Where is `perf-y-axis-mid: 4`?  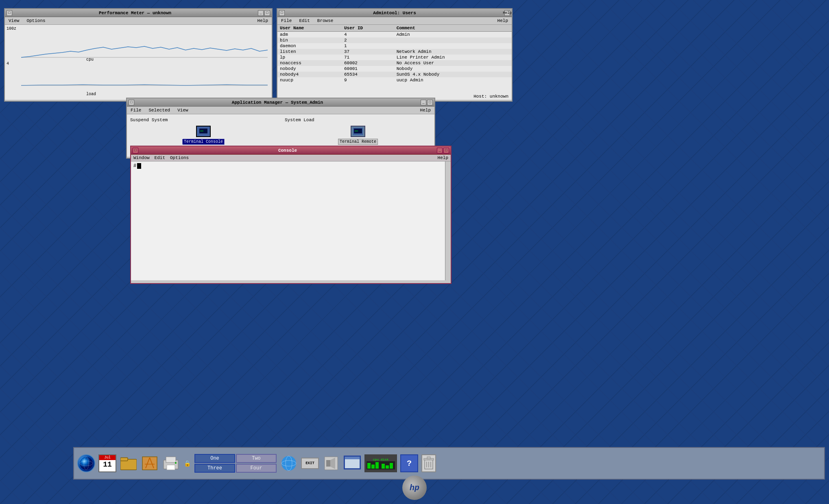
perf-y-axis-mid: 4 is located at coordinates (8, 63).